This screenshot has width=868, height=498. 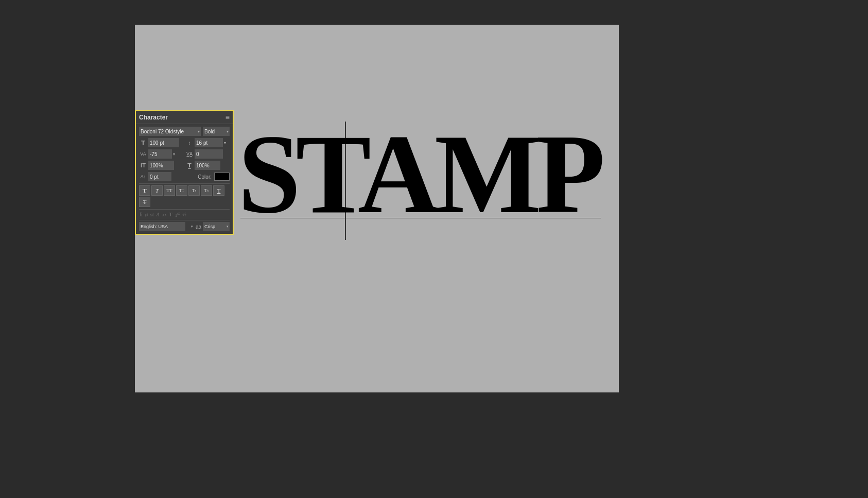 I want to click on font-style-select: Bold, so click(x=216, y=131).